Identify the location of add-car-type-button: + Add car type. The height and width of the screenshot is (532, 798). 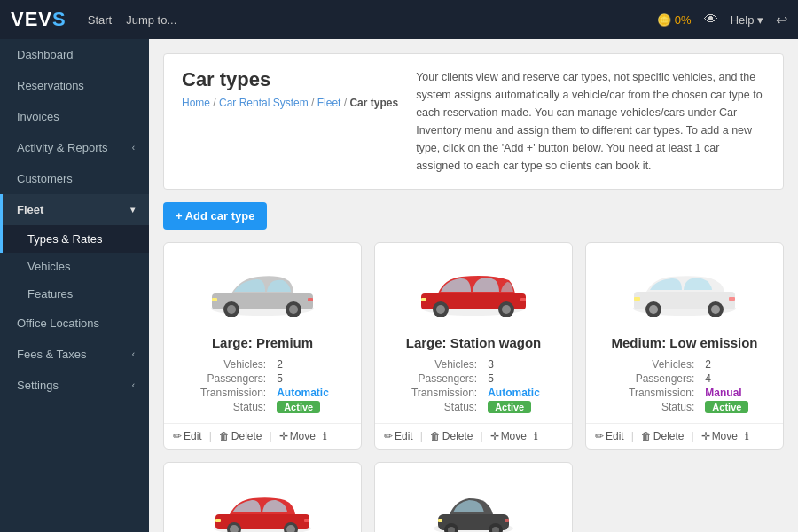
(215, 216).